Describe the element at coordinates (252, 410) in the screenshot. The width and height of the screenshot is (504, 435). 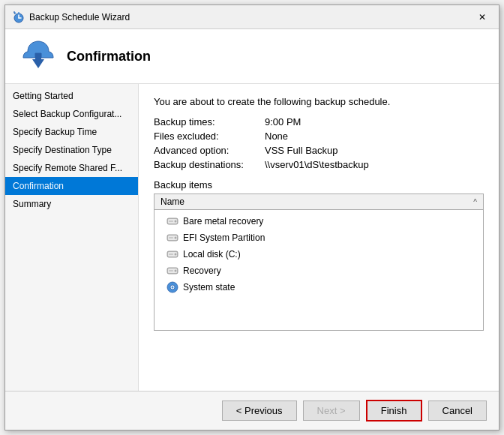
I see `footer: < Previous Next > Finish Cancel` at that location.